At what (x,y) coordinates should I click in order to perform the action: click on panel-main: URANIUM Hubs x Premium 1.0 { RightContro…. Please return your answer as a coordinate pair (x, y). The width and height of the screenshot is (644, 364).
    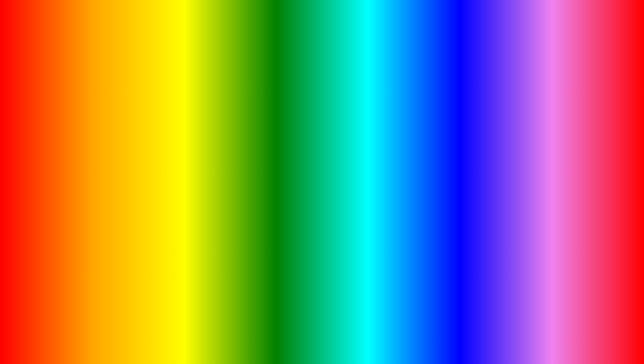
    Looking at the image, I should click on (124, 135).